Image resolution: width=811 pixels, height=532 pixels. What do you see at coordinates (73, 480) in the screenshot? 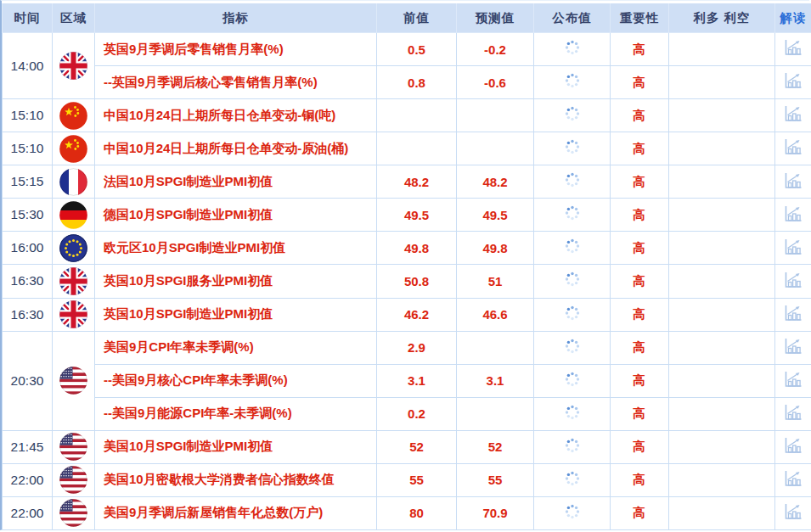
I see `us-flag-icon` at bounding box center [73, 480].